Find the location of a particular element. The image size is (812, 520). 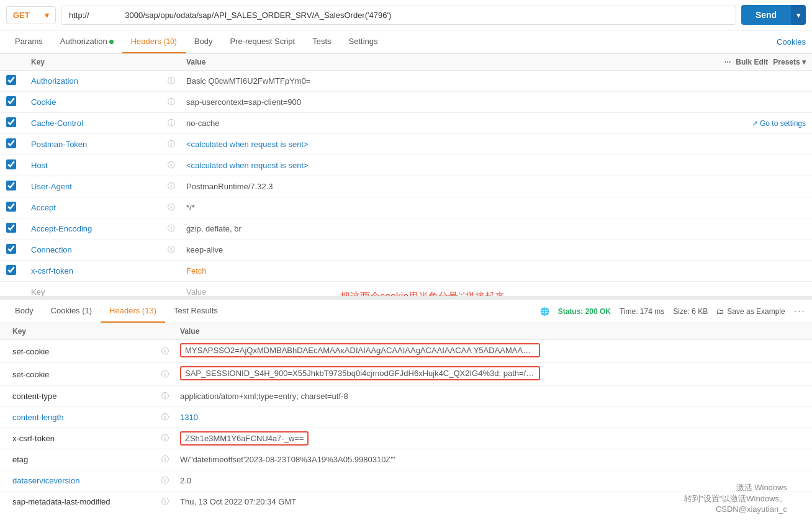

info-icon-8: ⓘ is located at coordinates (177, 249).